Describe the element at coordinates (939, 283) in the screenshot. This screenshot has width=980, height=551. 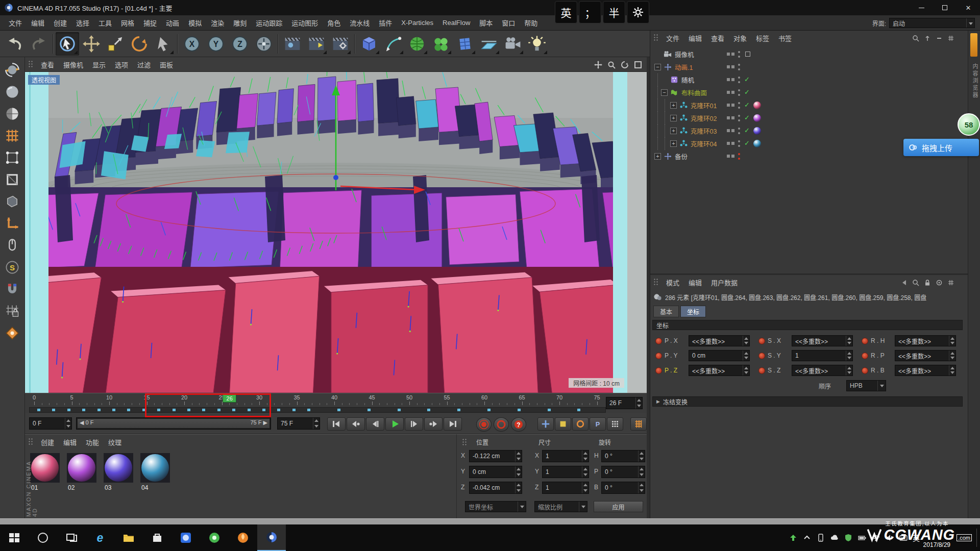
I see `history-icon` at that location.